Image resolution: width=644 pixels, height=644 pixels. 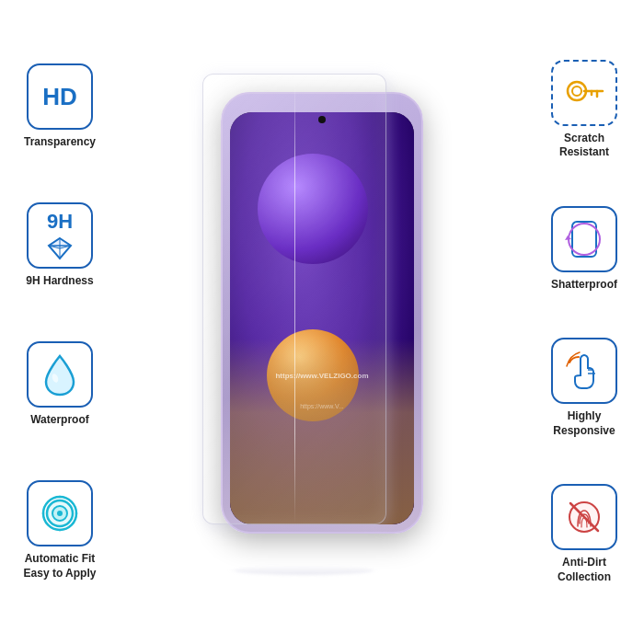 I want to click on feature-waterproof: Waterproof, so click(x=60, y=385).